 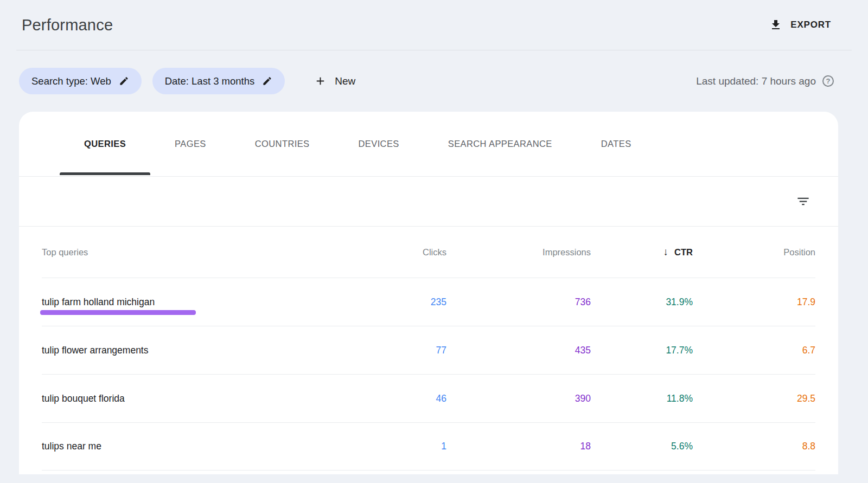 What do you see at coordinates (105, 144) in the screenshot?
I see `tab-queries-label: QUERIES` at bounding box center [105, 144].